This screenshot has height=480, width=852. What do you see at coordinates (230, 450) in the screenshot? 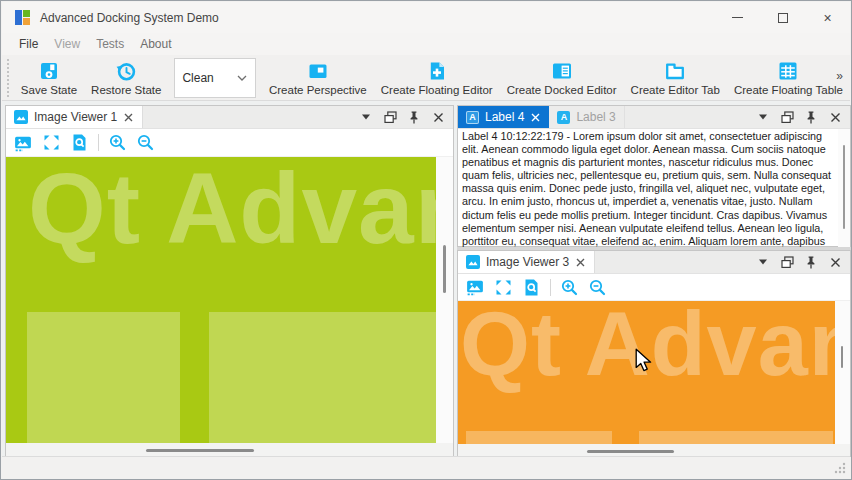
I see `horizontal-scrollbar` at bounding box center [230, 450].